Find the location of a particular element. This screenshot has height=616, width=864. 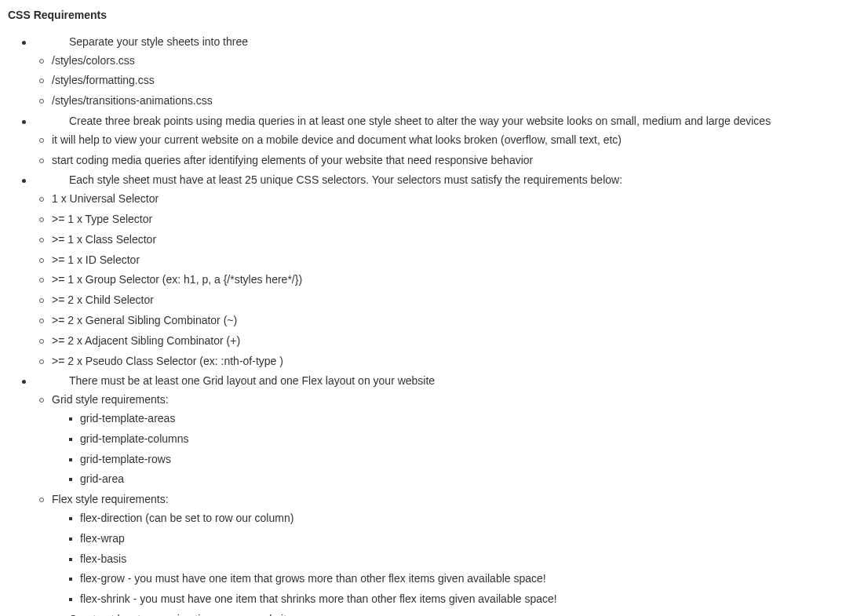

req-text: Separate your style sheets into three is located at coordinates (159, 42).